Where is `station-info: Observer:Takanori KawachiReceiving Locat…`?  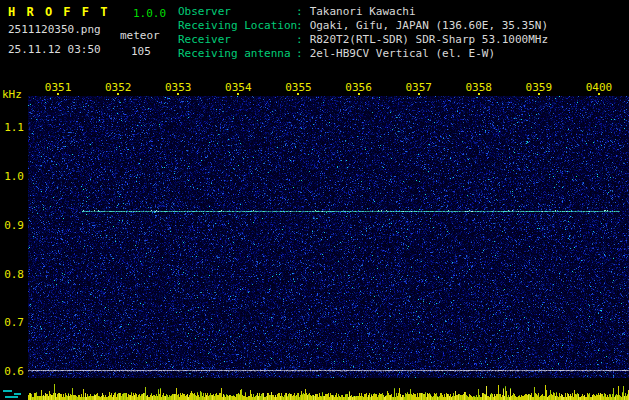
station-info: Observer:Takanori KawachiReceiving Locat… is located at coordinates (363, 33).